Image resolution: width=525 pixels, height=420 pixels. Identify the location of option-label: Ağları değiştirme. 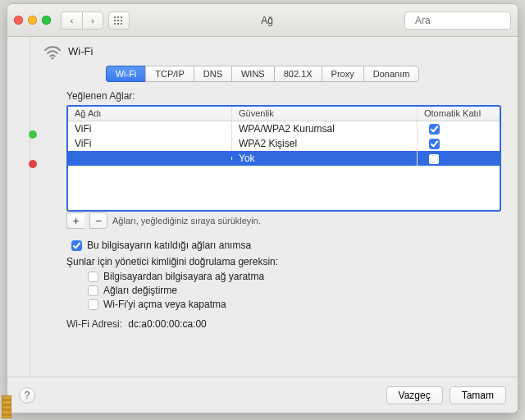
(140, 290).